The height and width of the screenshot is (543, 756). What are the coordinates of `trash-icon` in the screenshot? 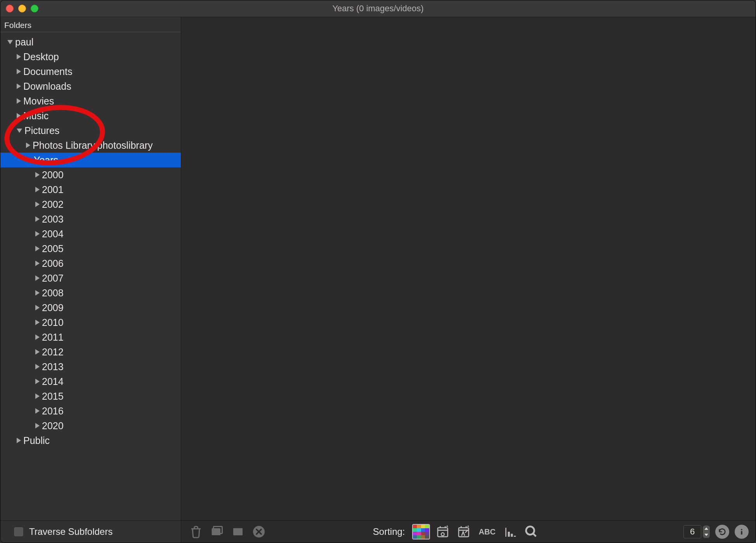 It's located at (196, 532).